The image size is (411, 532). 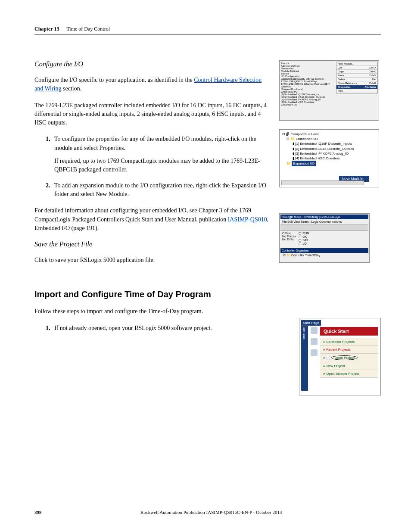 What do you see at coordinates (212, 512) in the screenshot?
I see `publication-info: Rockwell Automation Publication IASIMP-Q…` at bounding box center [212, 512].